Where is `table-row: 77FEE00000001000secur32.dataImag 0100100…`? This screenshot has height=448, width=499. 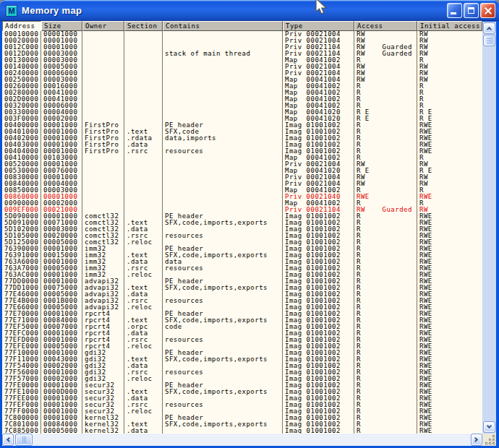 table-row: 77FEE00000001000secur32.dataImag 0100100… is located at coordinates (242, 399).